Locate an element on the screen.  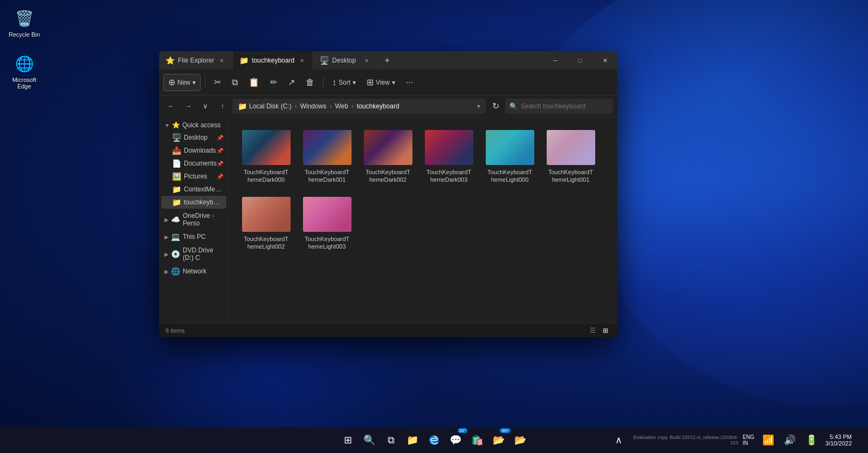
search-box: 🔍 is located at coordinates (559, 106).